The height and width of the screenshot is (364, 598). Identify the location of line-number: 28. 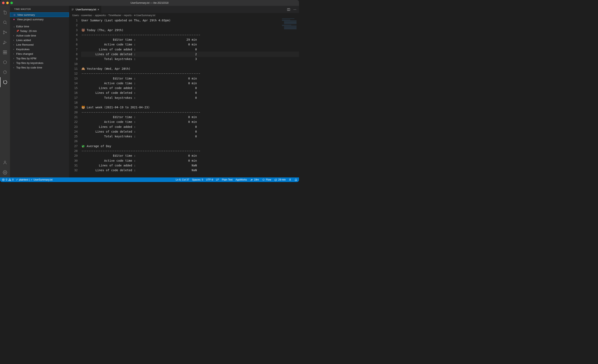
(73, 151).